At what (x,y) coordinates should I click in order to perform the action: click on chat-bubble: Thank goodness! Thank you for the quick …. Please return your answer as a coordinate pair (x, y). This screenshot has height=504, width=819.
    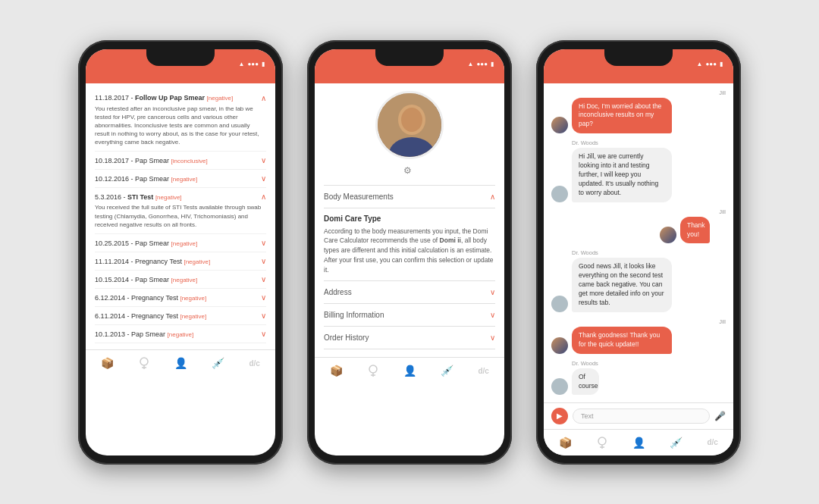
    Looking at the image, I should click on (622, 340).